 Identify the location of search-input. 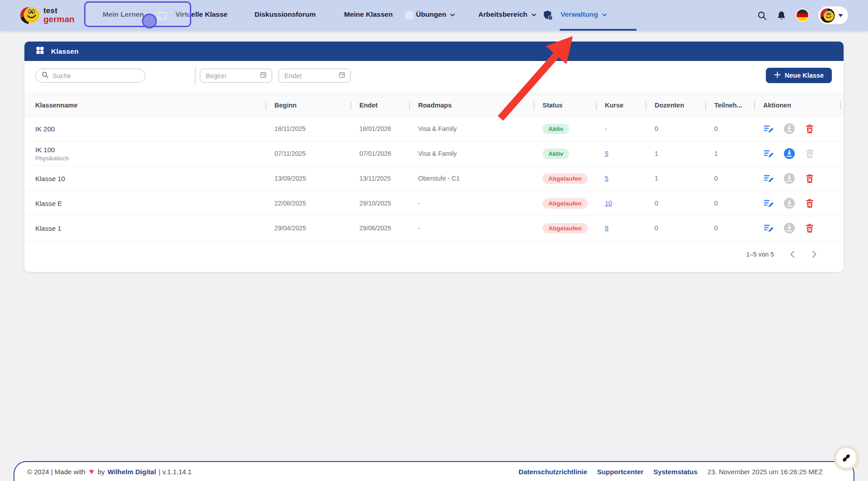
(96, 76).